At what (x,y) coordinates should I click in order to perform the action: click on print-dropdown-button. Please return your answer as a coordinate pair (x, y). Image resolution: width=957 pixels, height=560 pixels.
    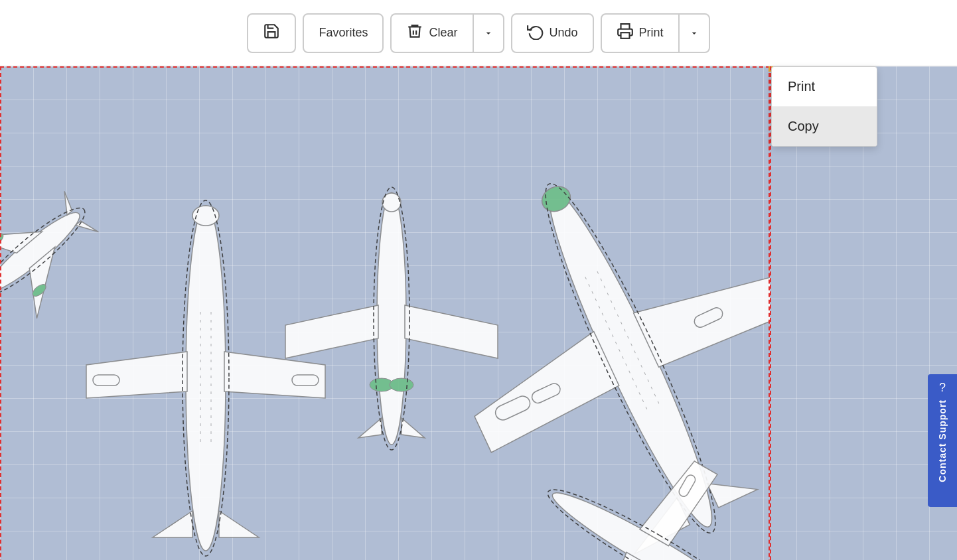
    Looking at the image, I should click on (694, 33).